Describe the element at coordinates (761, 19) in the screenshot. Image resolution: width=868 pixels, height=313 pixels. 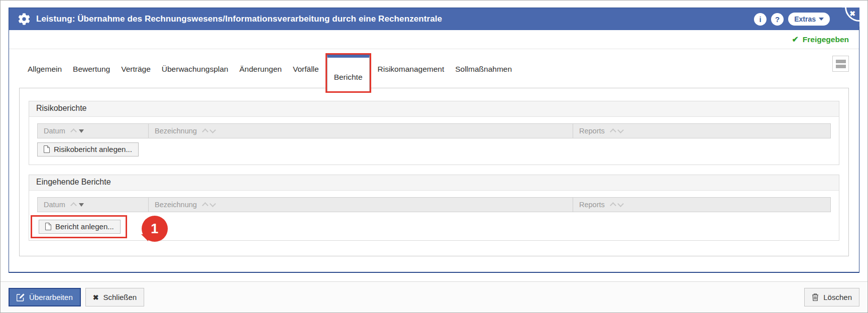
I see `info-button: i` at that location.